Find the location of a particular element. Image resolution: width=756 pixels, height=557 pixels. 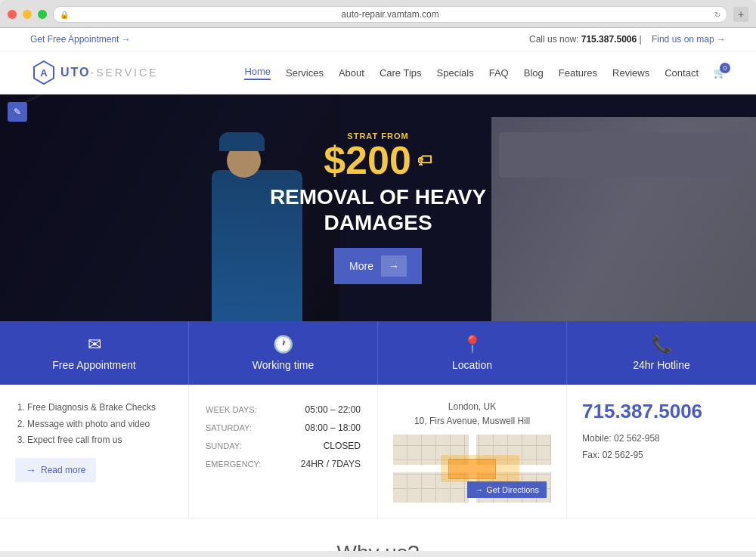

hotline-details: Mobile: 02 562-958 Fax: 02 562-95 is located at coordinates (662, 447).